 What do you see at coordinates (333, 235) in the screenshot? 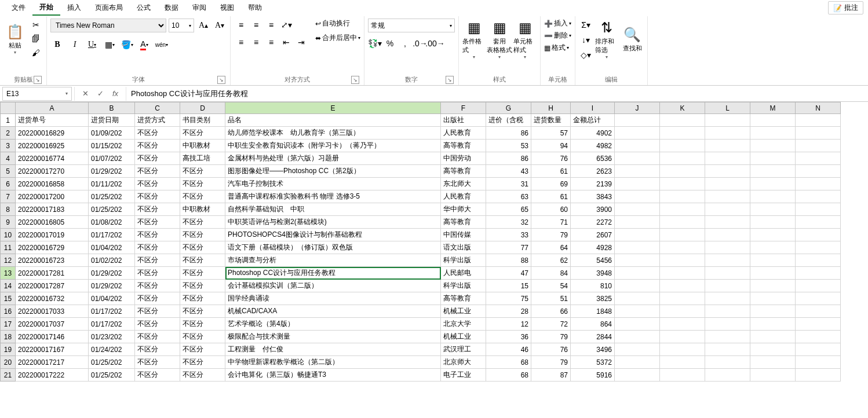
I see `cell: PHOTOSHOPCS4图像设计与制作基础教程` at bounding box center [333, 235].